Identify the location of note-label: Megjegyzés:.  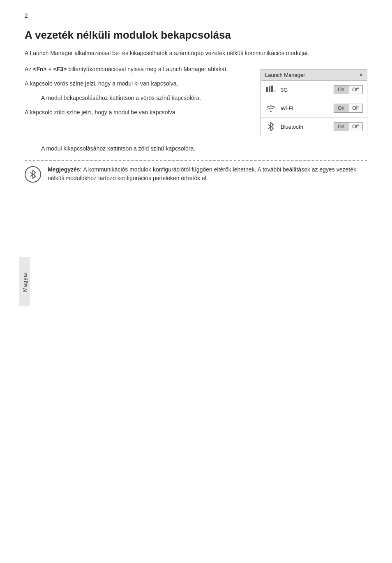
(65, 169).